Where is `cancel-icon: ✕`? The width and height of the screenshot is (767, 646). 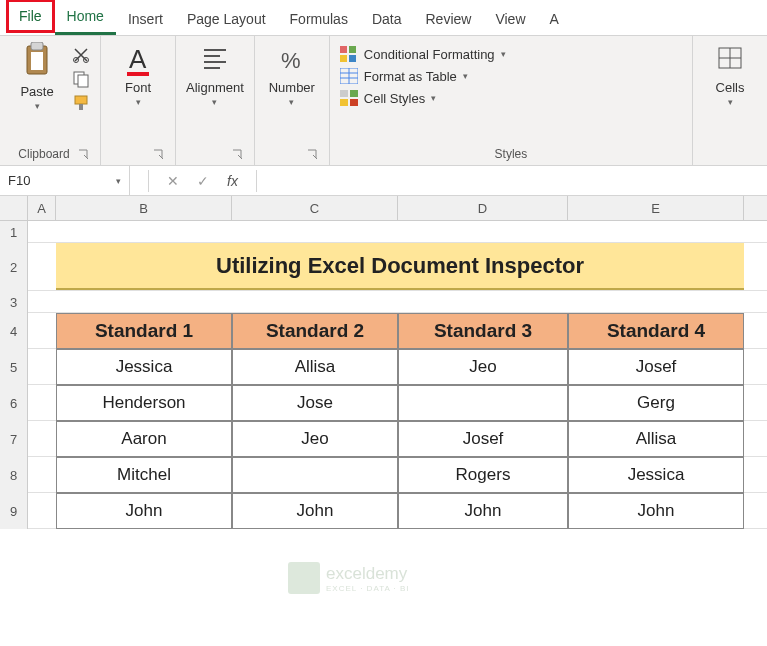 cancel-icon: ✕ is located at coordinates (173, 181).